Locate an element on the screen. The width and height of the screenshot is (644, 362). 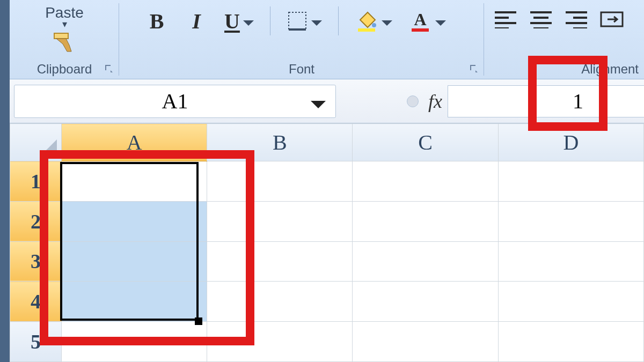
merge-icon is located at coordinates (612, 19).